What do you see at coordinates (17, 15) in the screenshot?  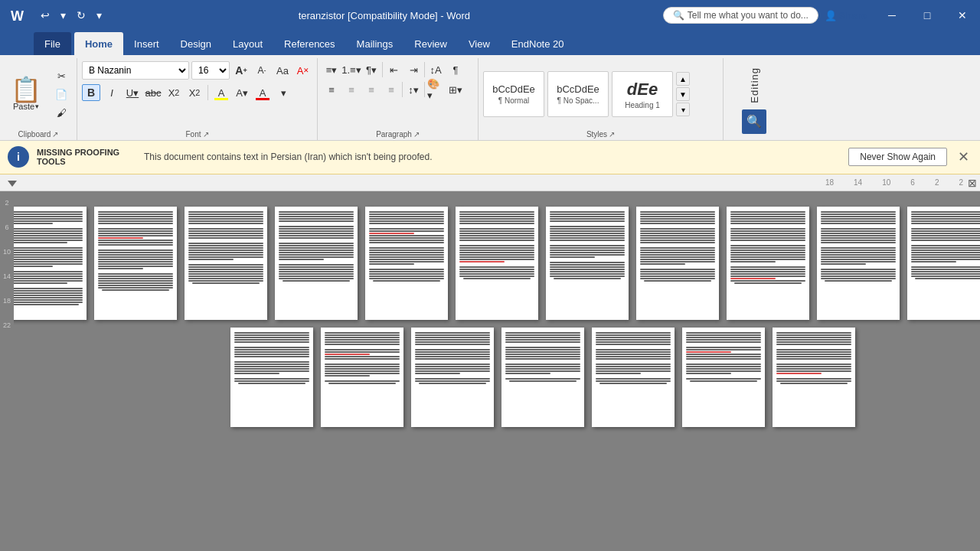 I see `word-logo: W` at bounding box center [17, 15].